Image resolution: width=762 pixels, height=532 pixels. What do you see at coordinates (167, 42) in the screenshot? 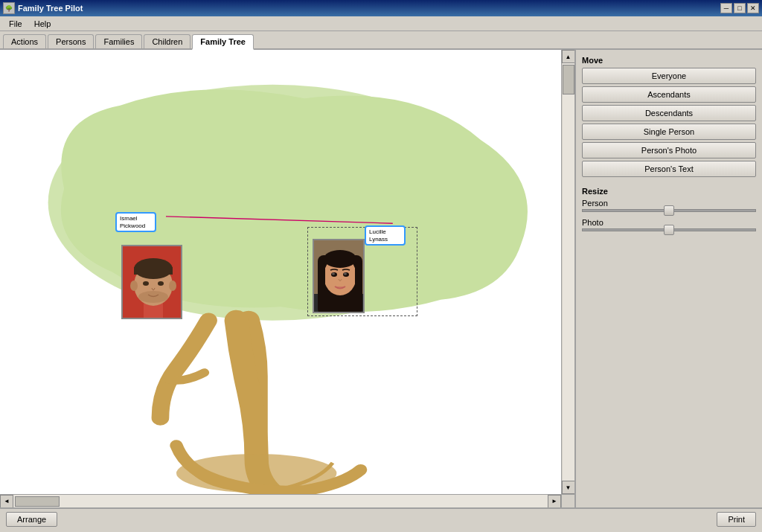
I see `tab-children: Children` at bounding box center [167, 42].